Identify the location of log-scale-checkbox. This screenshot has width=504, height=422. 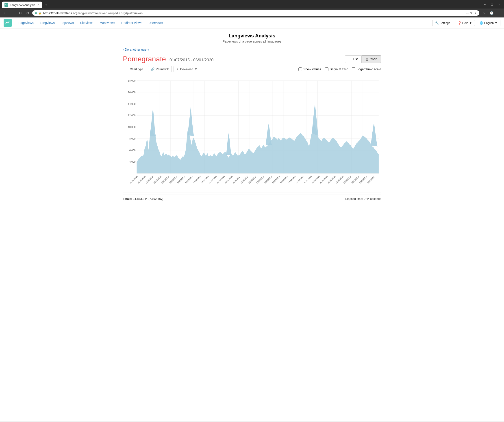
(354, 69).